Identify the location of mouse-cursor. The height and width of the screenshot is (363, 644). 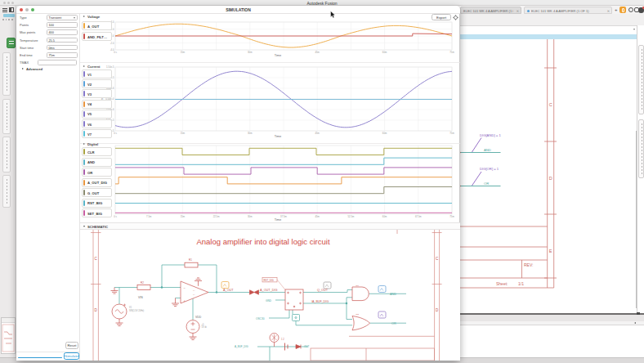
(333, 15).